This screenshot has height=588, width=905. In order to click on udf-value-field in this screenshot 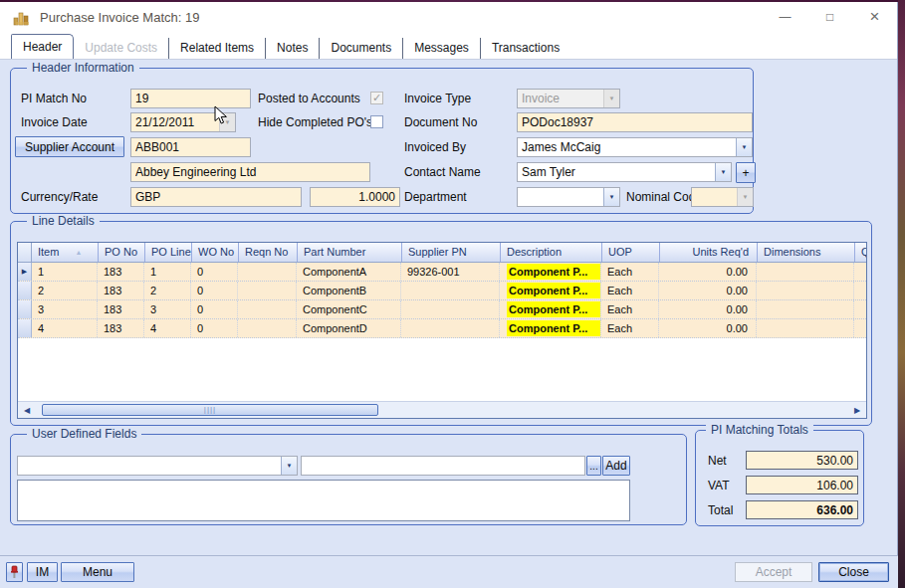, I will do `click(443, 466)`.